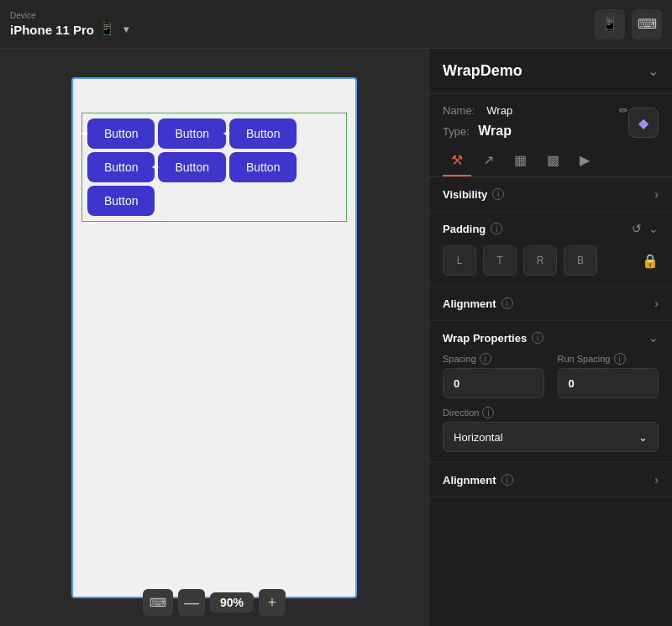 The height and width of the screenshot is (626, 672). I want to click on wrap-button-7: Button, so click(121, 201).